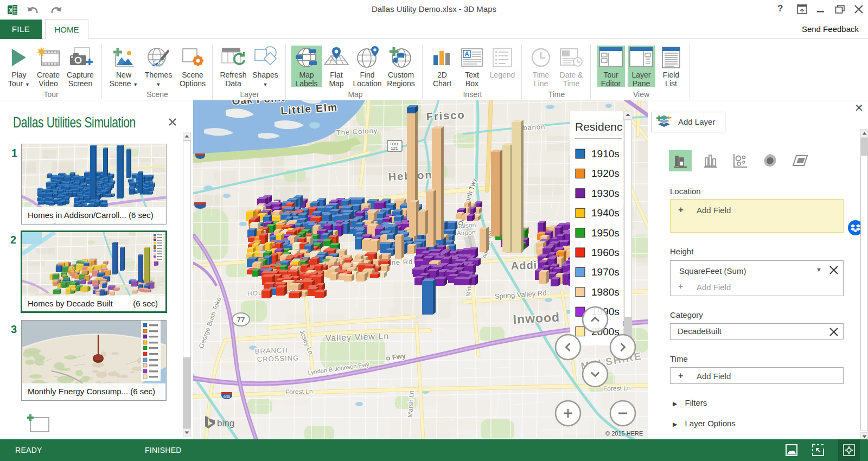 Image resolution: width=868 pixels, height=461 pixels. Describe the element at coordinates (411, 404) in the screenshot. I see `svg-text: Marsh Ln` at that location.